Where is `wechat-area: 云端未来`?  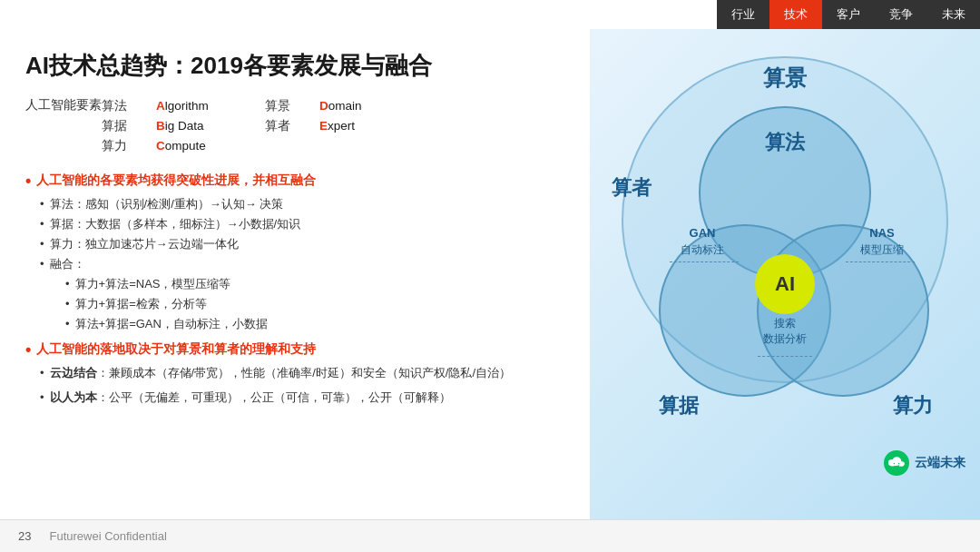 wechat-area: 云端未来 is located at coordinates (925, 463).